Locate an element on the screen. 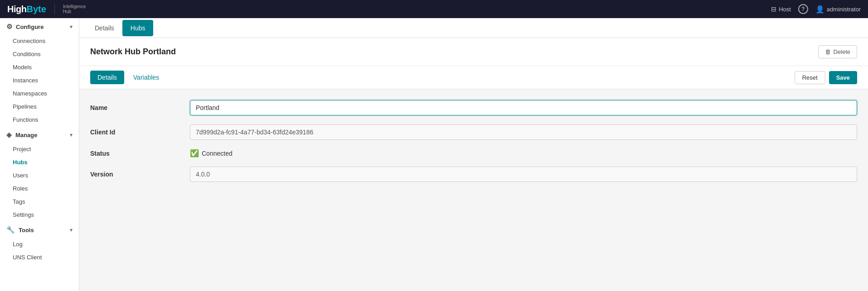 The width and height of the screenshot is (868, 291). help-button: ? is located at coordinates (803, 9).